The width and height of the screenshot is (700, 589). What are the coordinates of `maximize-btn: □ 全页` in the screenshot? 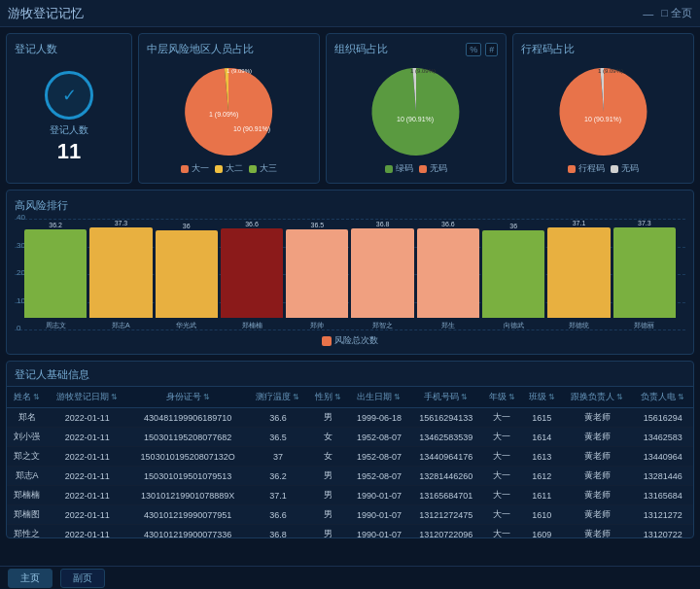 It's located at (677, 14).